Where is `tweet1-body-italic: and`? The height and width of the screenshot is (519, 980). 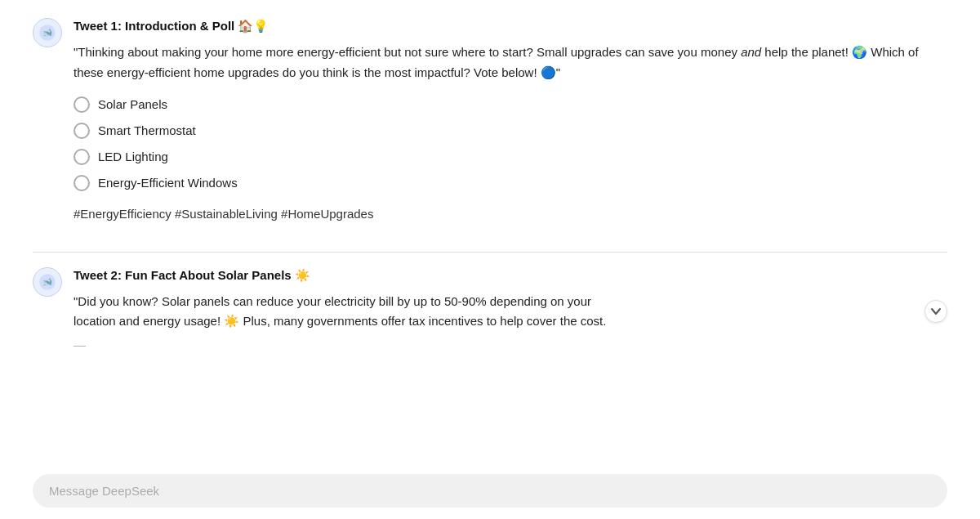 tweet1-body-italic: and is located at coordinates (751, 52).